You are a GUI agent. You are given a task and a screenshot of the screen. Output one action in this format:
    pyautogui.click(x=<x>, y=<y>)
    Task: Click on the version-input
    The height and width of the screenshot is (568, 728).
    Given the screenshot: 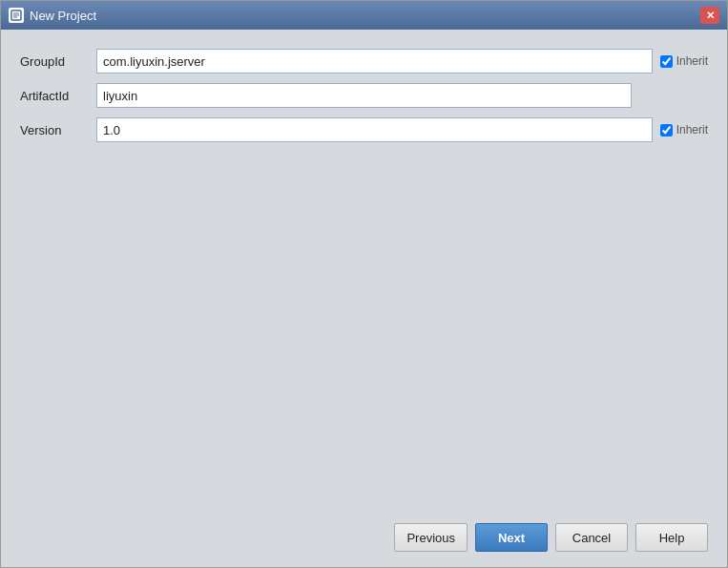 What is the action you would take?
    pyautogui.click(x=374, y=130)
    